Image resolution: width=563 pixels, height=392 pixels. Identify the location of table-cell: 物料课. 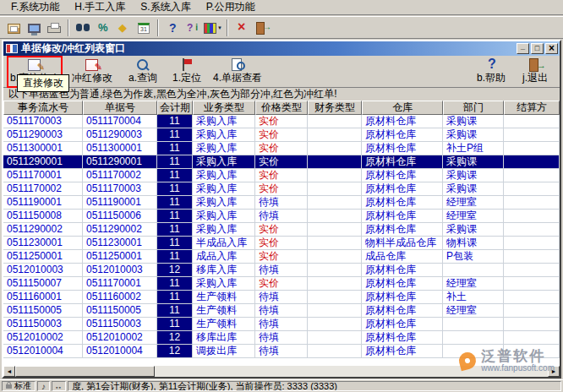
(473, 243).